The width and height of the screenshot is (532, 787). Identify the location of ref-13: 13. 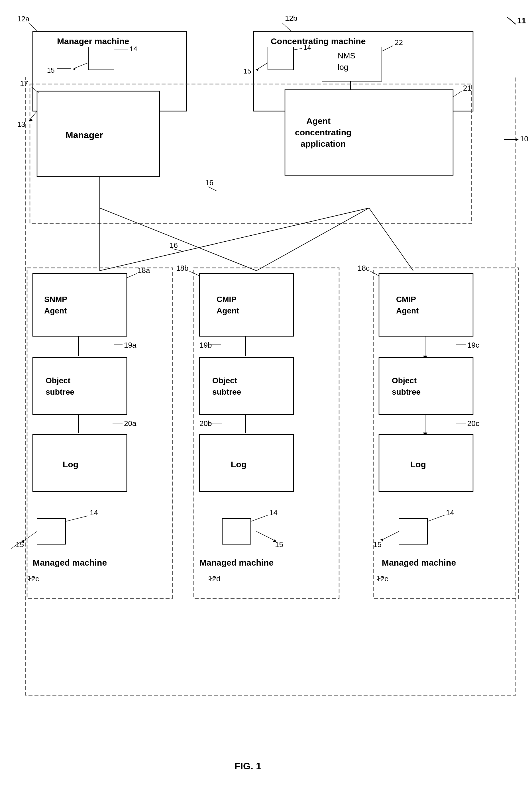
(21, 124).